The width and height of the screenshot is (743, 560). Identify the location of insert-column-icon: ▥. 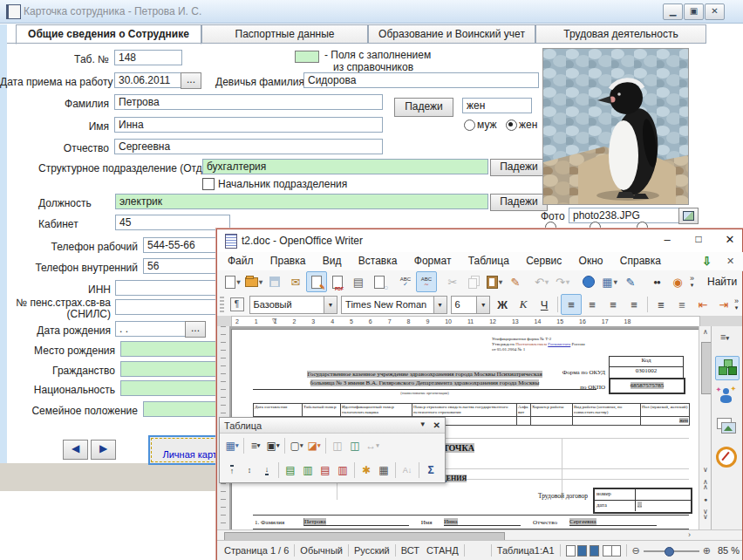
(308, 470).